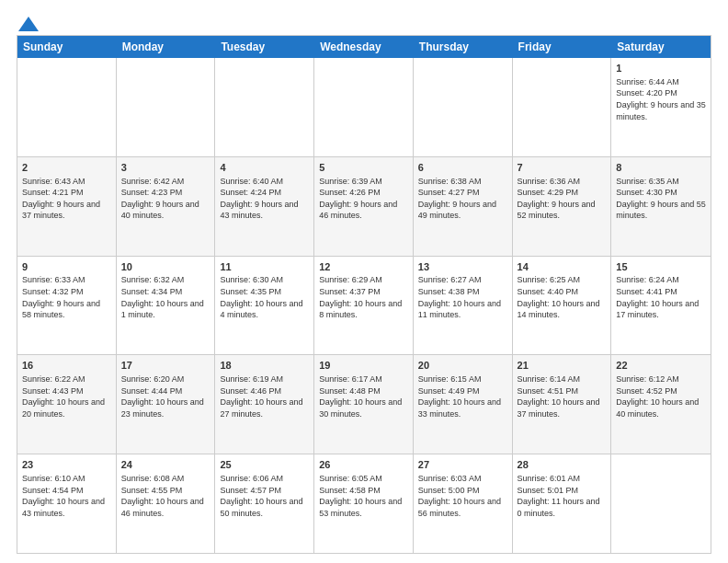  Describe the element at coordinates (265, 465) in the screenshot. I see `day-number: 25` at that location.